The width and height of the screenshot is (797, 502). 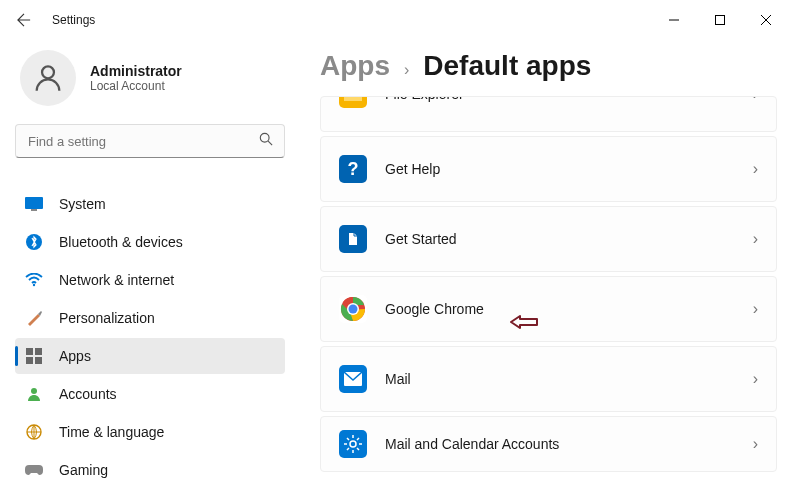 What do you see at coordinates (116, 280) in the screenshot?
I see `sidebar-item-label: Network & internet` at bounding box center [116, 280].